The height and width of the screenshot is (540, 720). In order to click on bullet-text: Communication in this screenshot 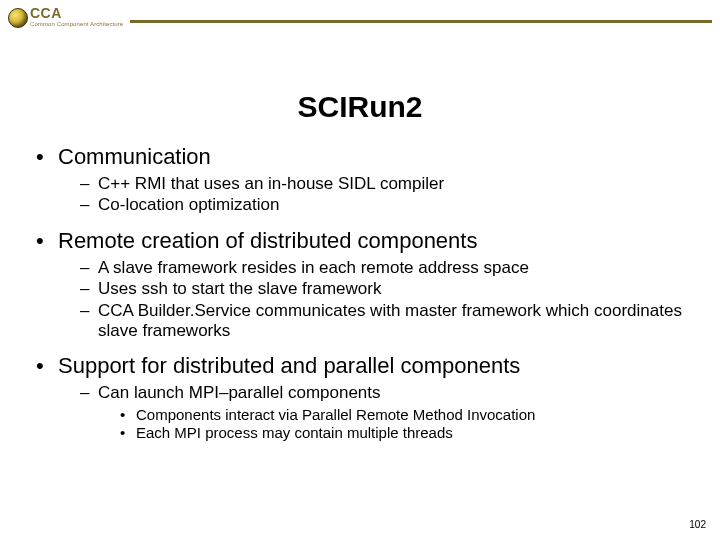, I will do `click(134, 156)`.